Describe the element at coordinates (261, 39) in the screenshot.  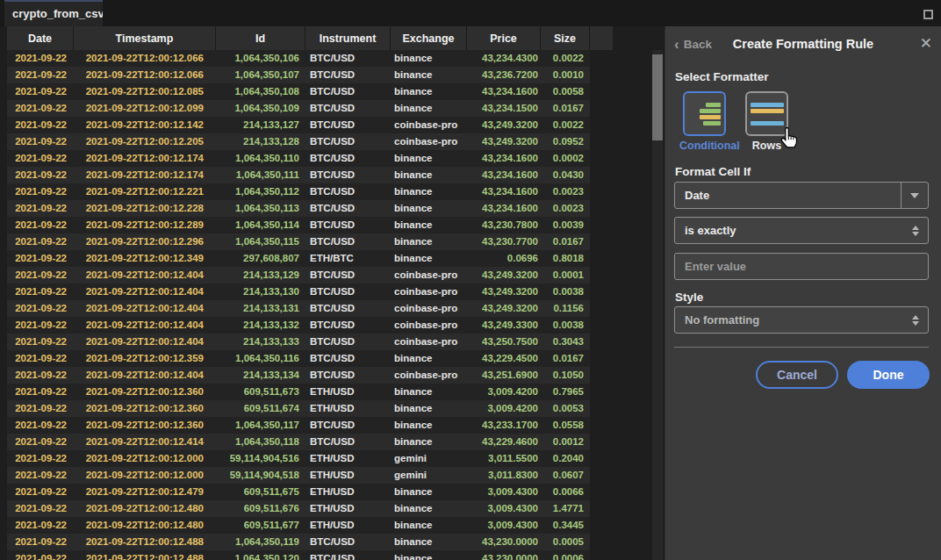
I see `column-header-id: Id` at that location.